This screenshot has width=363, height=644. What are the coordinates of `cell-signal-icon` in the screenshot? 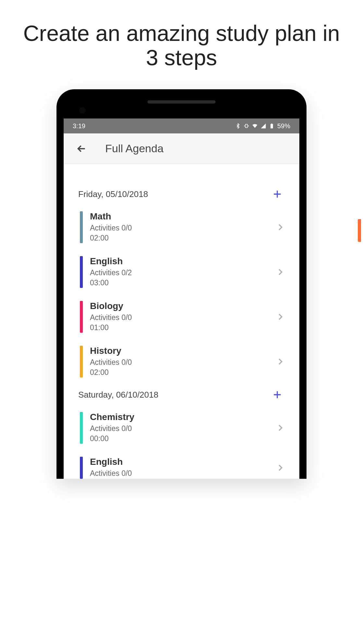 It's located at (263, 126).